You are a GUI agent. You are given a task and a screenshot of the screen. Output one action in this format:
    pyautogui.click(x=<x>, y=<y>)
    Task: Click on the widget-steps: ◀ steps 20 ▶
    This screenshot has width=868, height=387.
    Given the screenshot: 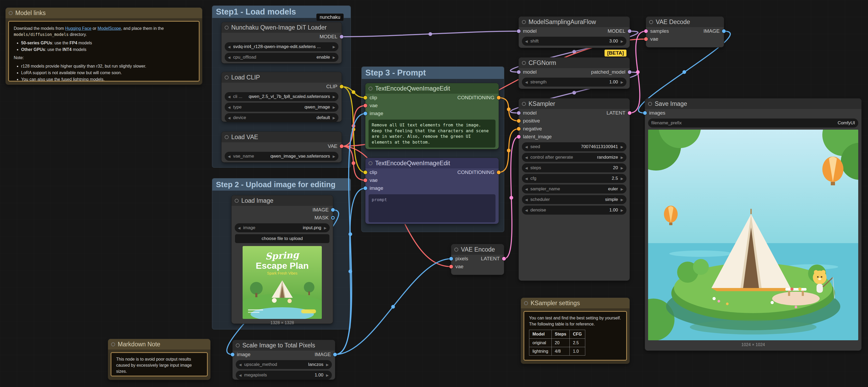 What is the action you would take?
    pyautogui.click(x=574, y=168)
    